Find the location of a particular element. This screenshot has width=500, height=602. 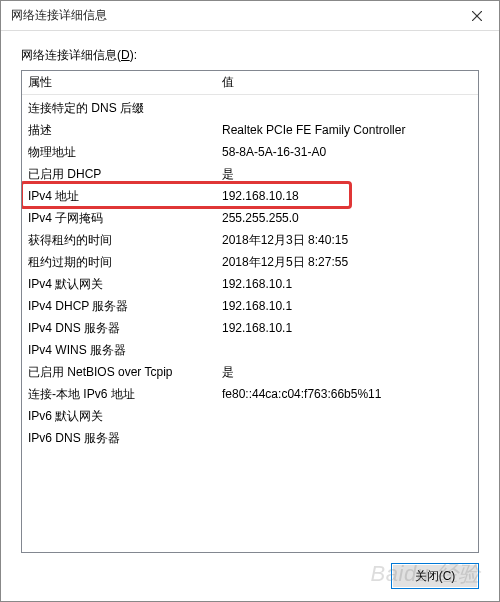

table-row: IPv4 地址192.168.10.18 is located at coordinates (250, 196).